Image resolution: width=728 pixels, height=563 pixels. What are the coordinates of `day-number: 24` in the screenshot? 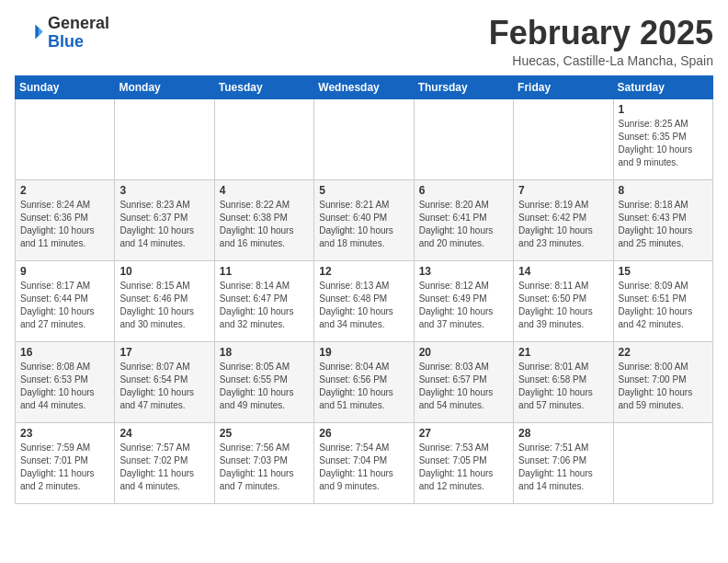 It's located at (164, 433).